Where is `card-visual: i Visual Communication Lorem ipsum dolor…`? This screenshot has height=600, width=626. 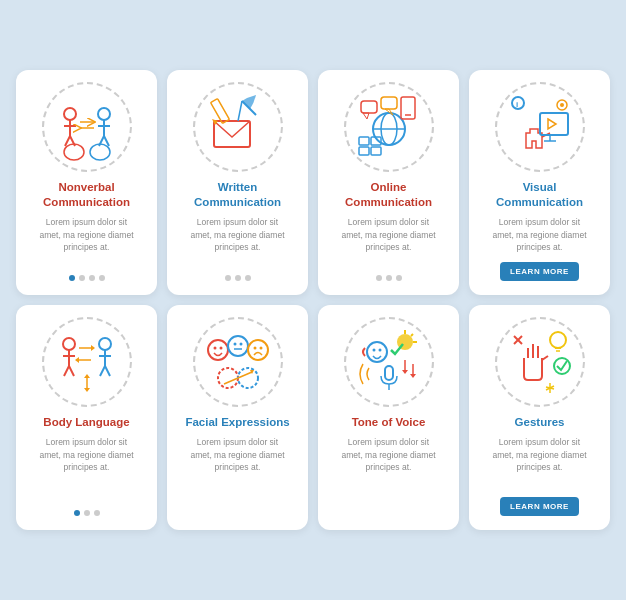 card-visual: i Visual Communication Lorem ipsum dolor… is located at coordinates (540, 182).